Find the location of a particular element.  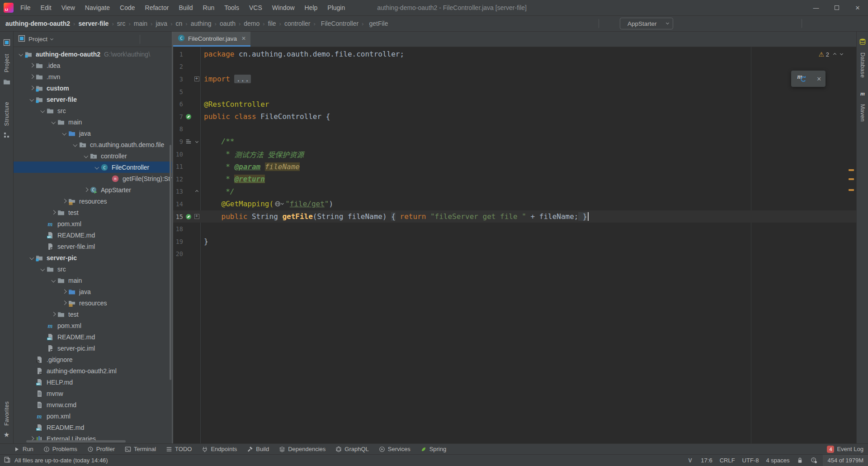

hide-button is located at coordinates (164, 39).